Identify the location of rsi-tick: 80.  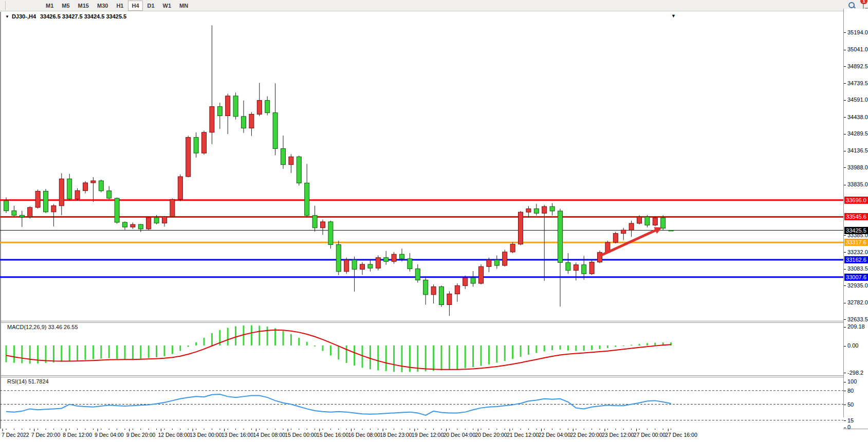
(849, 391).